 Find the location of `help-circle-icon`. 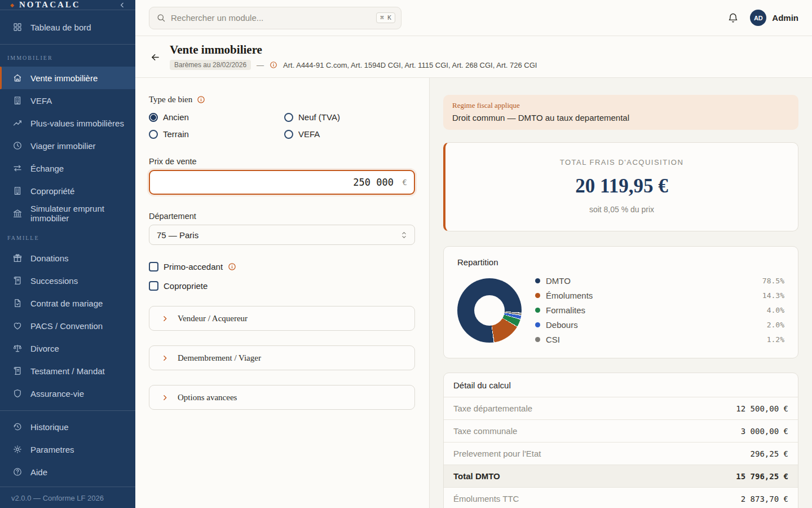

help-circle-icon is located at coordinates (17, 472).